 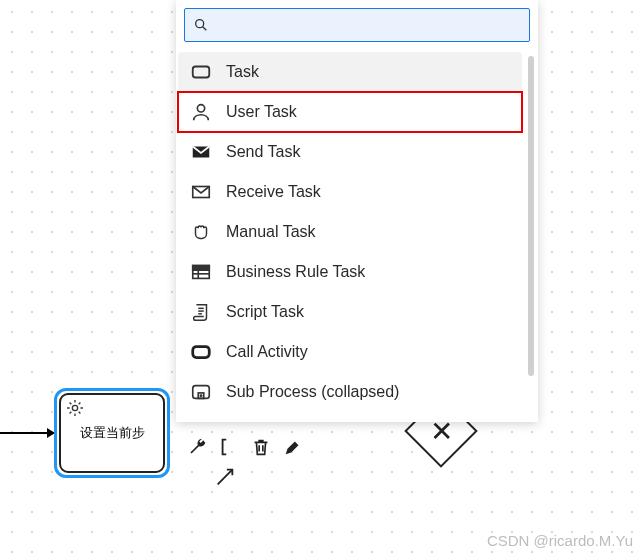 I want to click on menu-item-user-task: User Task, so click(x=350, y=112).